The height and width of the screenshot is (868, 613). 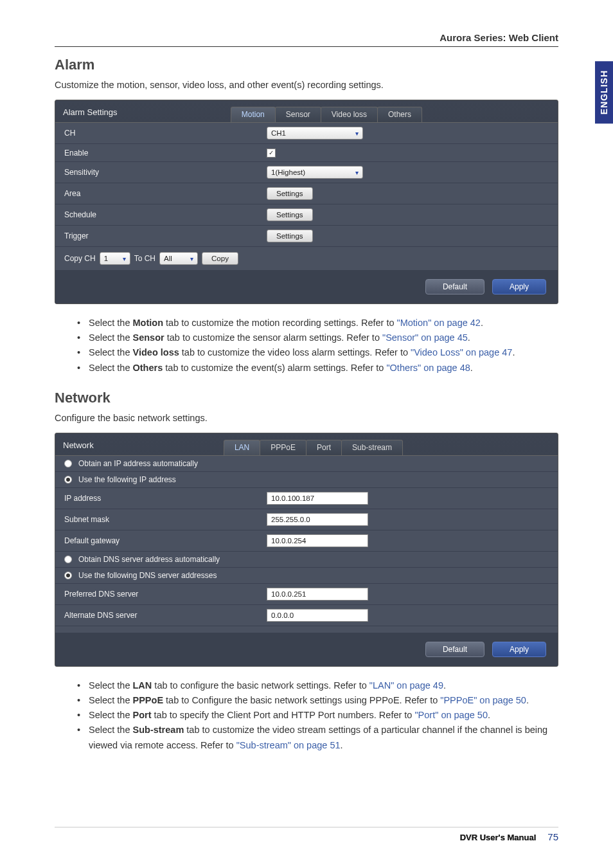 What do you see at coordinates (324, 448) in the screenshot?
I see `tab-port: Port` at bounding box center [324, 448].